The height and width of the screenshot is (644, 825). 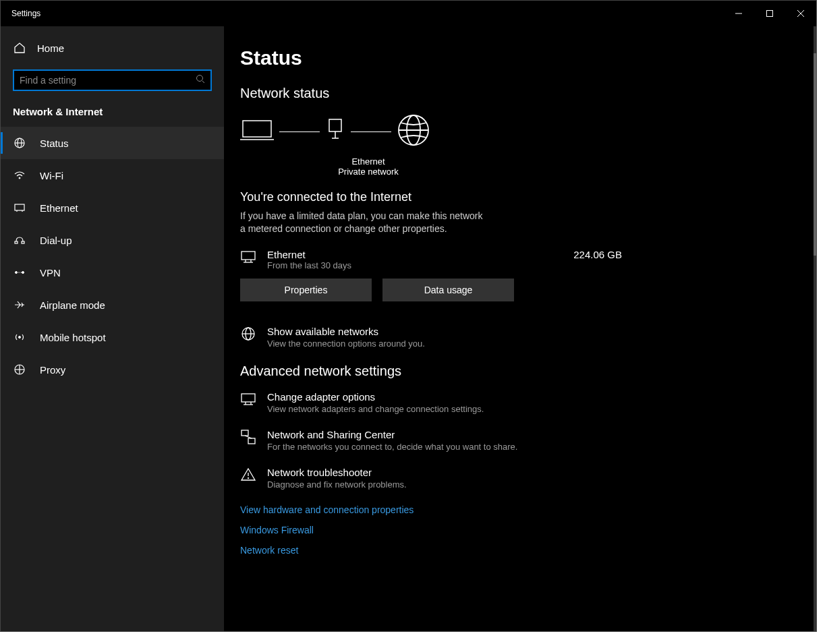 I want to click on sidebar-item-label: Wi-Fi, so click(x=51, y=175).